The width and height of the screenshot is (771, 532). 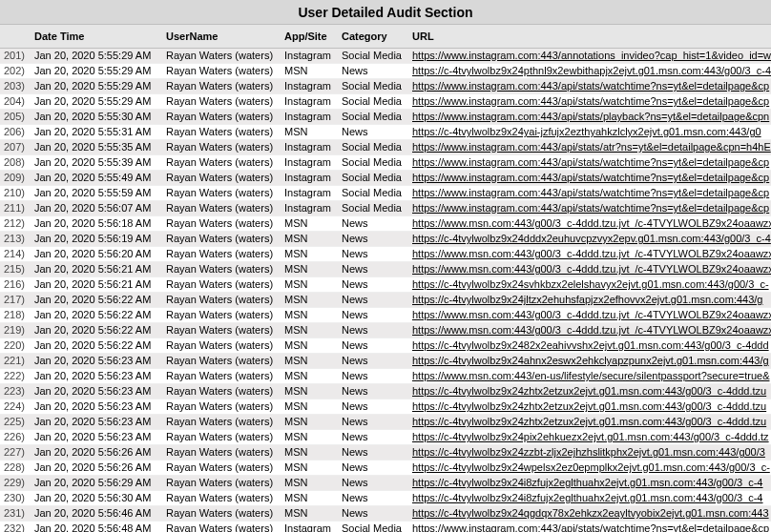 What do you see at coordinates (17, 147) in the screenshot?
I see `cell-index: 207)` at bounding box center [17, 147].